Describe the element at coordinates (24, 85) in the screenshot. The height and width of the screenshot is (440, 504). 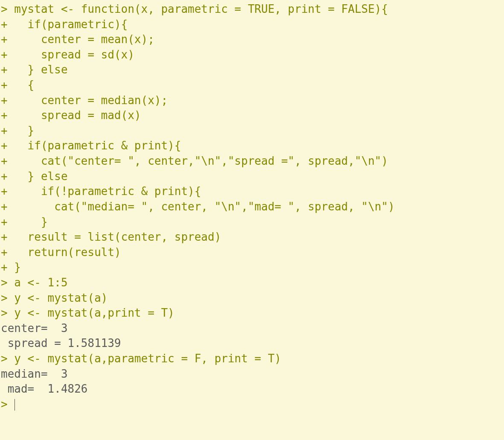
I see `input-text: {` at that location.